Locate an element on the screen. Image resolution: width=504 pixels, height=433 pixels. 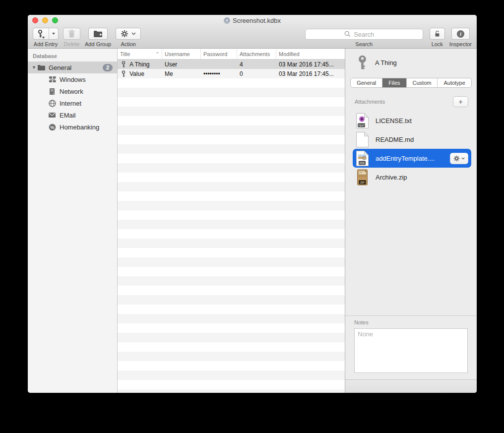
sidebar-item-windows: Windows is located at coordinates (72, 79).